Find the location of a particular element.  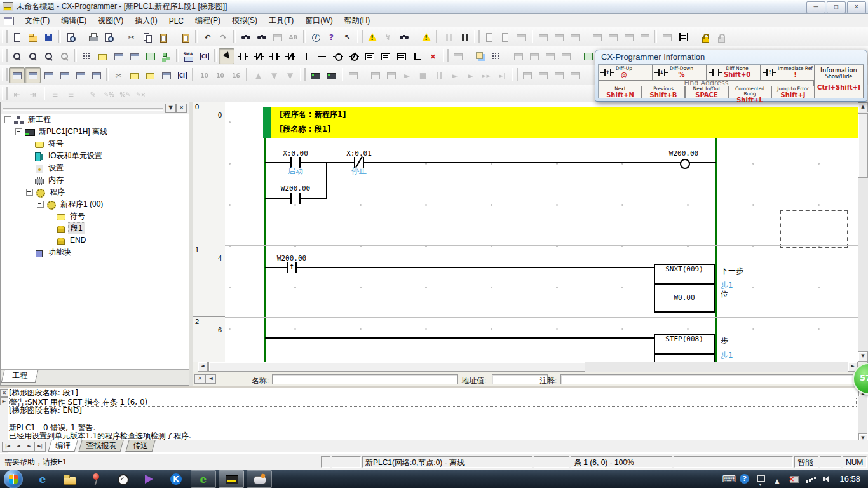

select-mode-button is located at coordinates (226, 56).